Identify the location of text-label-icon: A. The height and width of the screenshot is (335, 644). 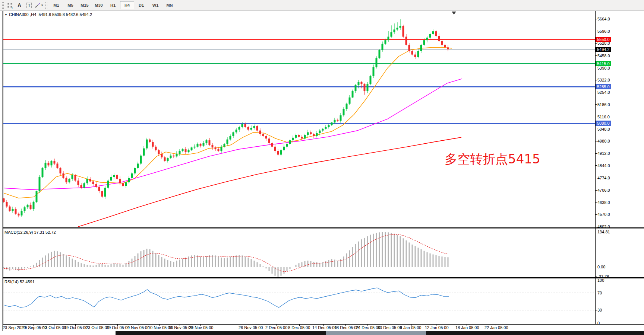
(19, 5).